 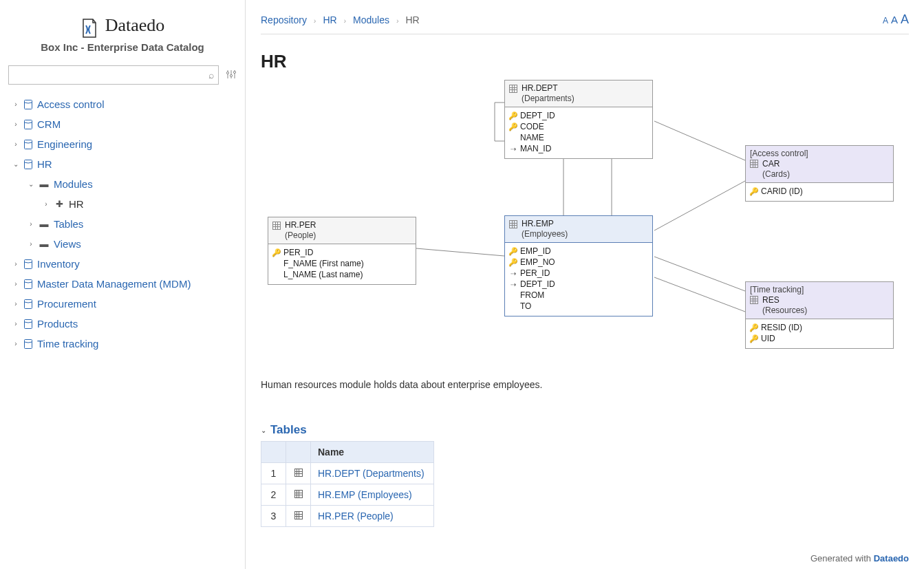 I want to click on column-name: FROM, so click(x=533, y=295).